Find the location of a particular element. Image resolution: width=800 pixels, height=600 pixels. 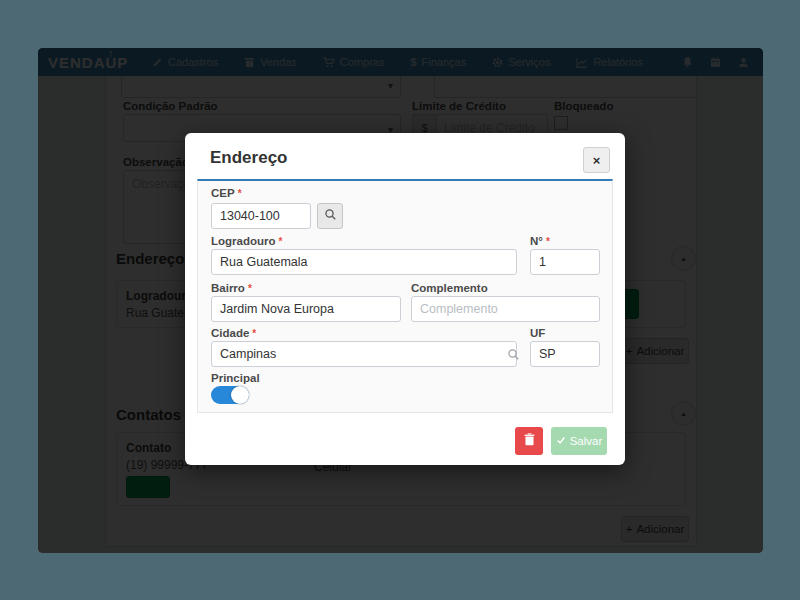

bairro-label: Bairro* is located at coordinates (232, 288).